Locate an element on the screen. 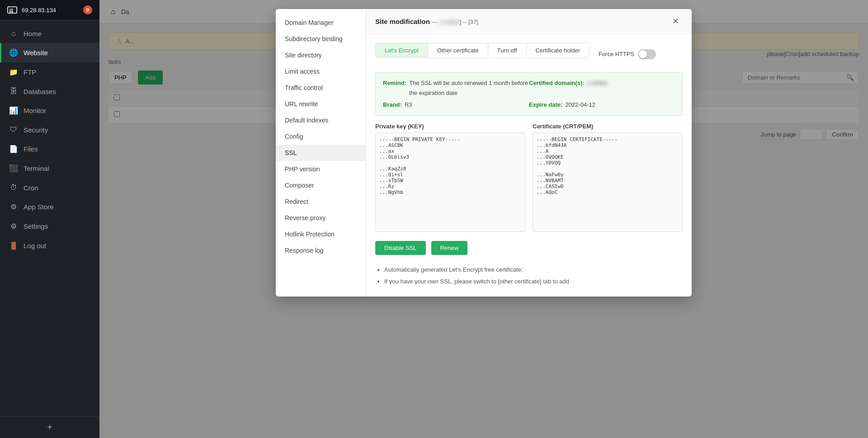 The image size is (868, 438). key-cert-row: Private key (KEY) -----BEGIN PRIVATE KEY… is located at coordinates (529, 178).